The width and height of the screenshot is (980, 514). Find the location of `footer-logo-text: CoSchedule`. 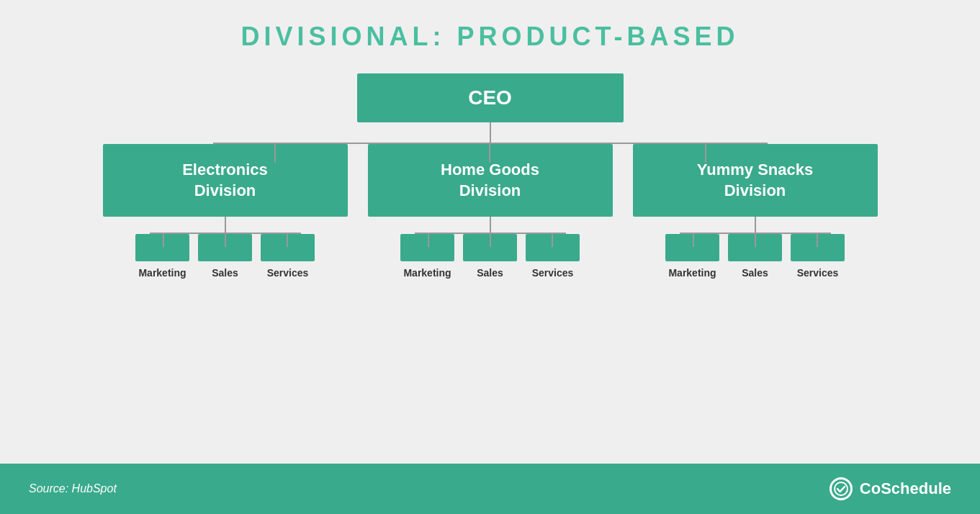

footer-logo-text: CoSchedule is located at coordinates (906, 489).